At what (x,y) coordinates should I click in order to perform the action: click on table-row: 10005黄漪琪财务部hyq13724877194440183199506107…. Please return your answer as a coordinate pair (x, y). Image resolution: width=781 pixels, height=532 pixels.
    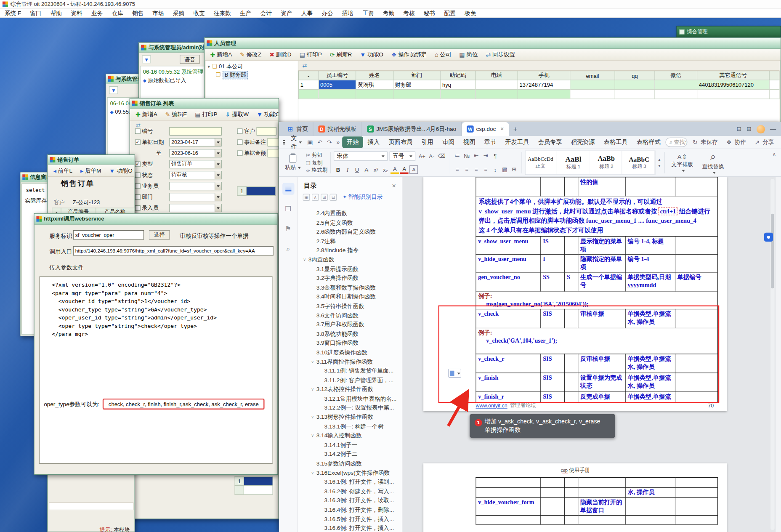
    Looking at the image, I should click on (539, 85).